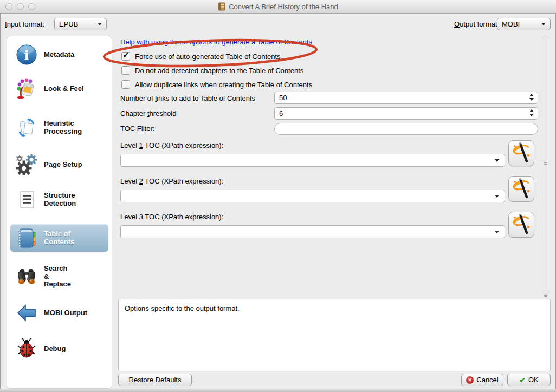 This screenshot has height=392, width=556. Describe the element at coordinates (529, 380) in the screenshot. I see `ok-button: ✔ OK` at that location.